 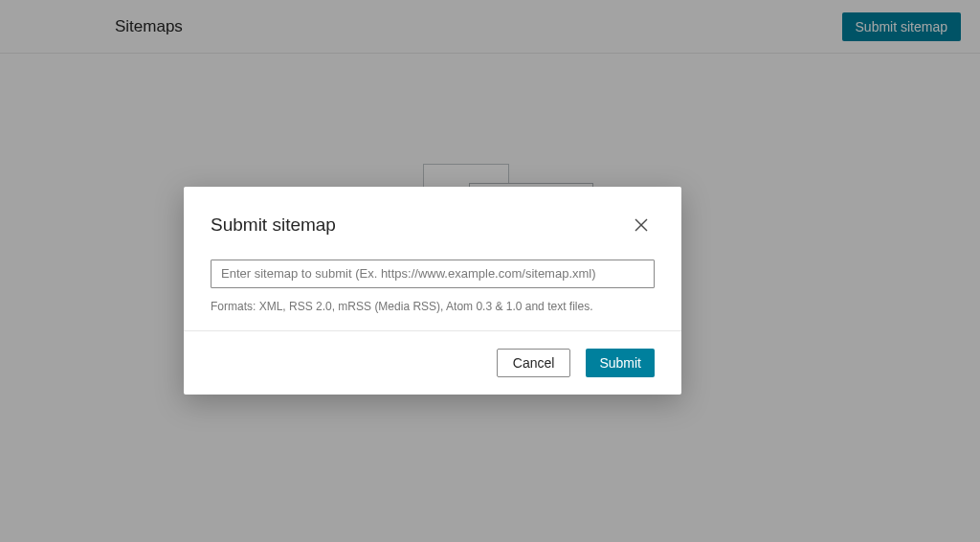 I want to click on formats-hint: Formats: XML, RSS 2.0, mRSS (Media RSS),…, so click(x=433, y=306).